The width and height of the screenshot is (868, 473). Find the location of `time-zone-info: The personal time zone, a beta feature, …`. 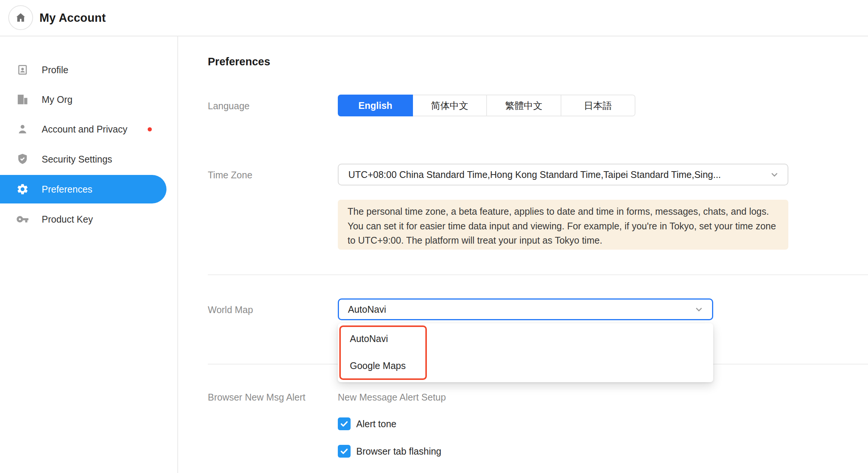

time-zone-info: The personal time zone, a beta feature, … is located at coordinates (563, 224).